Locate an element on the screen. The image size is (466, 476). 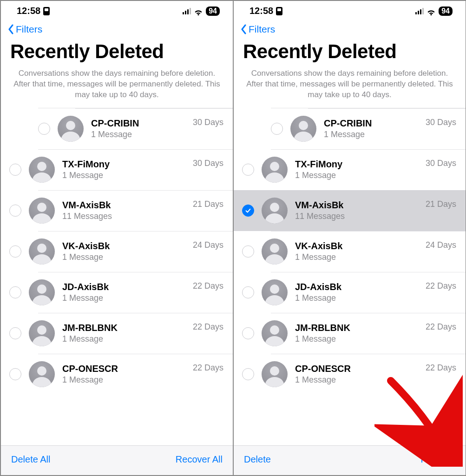
page-subtitle: Conversations show the days remaining be… is located at coordinates (349, 88).